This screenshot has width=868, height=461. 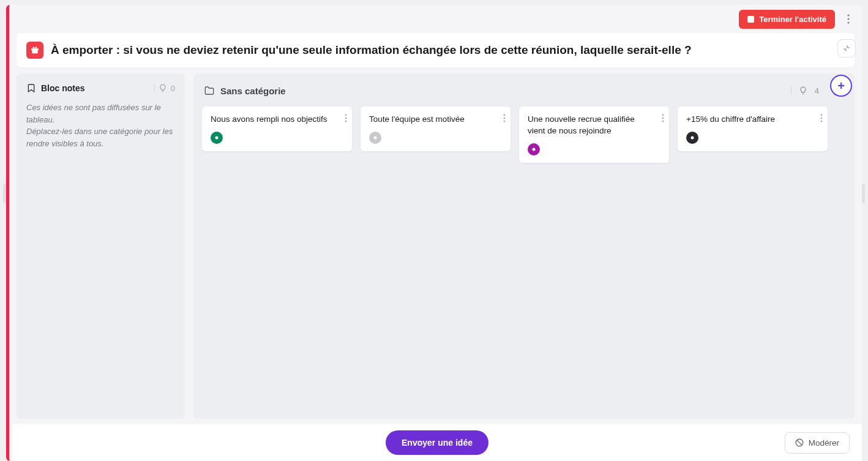 I want to click on end-activity-button: Terminer l'activité, so click(x=787, y=20).